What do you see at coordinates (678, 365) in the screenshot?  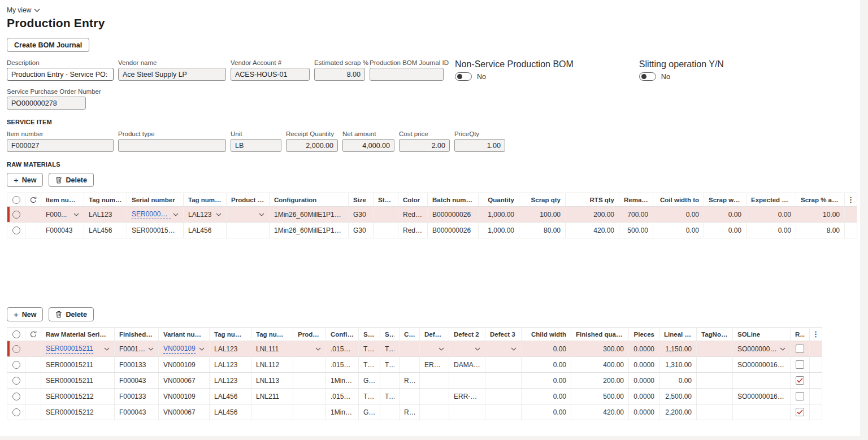 I see `cell-lineal-feet: 1,310.00` at bounding box center [678, 365].